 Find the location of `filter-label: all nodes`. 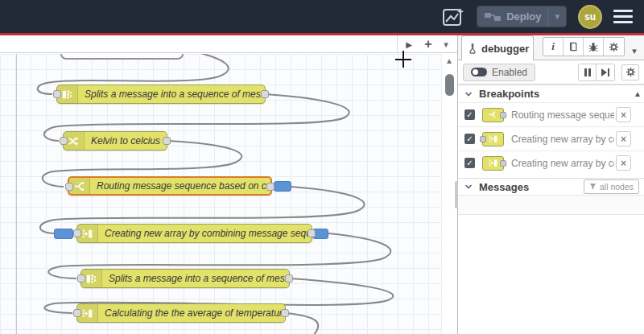

filter-label: all nodes is located at coordinates (617, 187).